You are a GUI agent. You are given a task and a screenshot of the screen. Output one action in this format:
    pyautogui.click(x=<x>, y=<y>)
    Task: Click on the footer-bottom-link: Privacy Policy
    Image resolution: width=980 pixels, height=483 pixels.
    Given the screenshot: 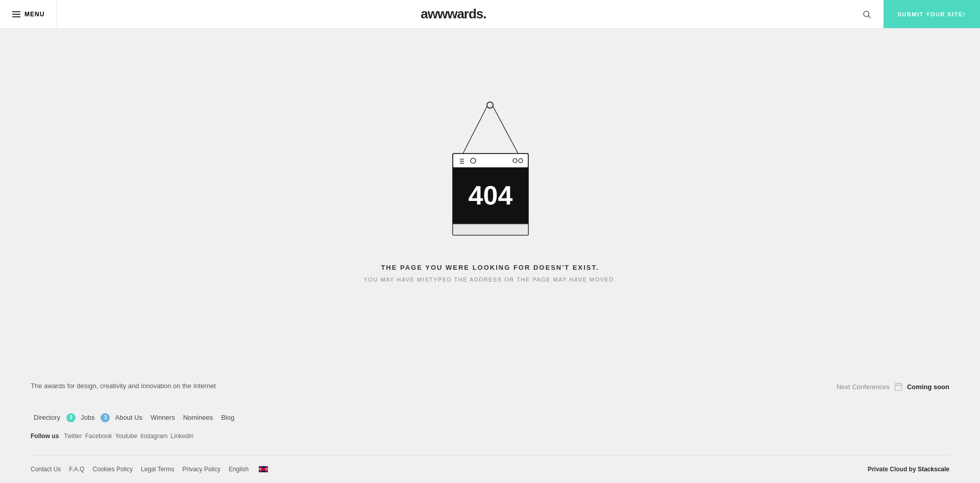 What is the action you would take?
    pyautogui.click(x=201, y=469)
    